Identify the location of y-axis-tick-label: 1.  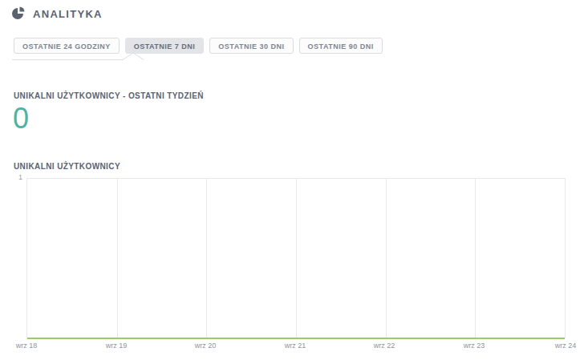
(15, 177).